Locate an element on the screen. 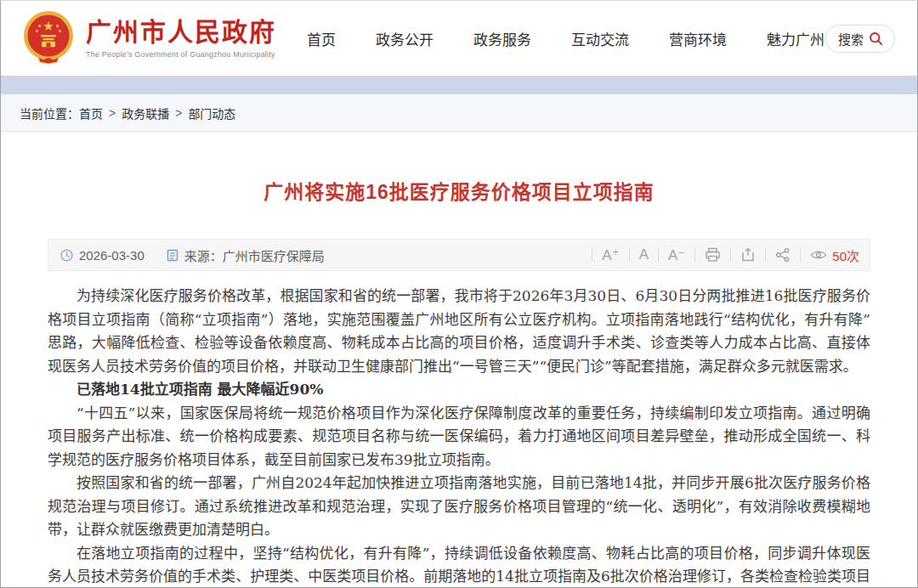 Image resolution: width=918 pixels, height=588 pixels. breadcrumb-prefix: 当前位置： is located at coordinates (49, 113).